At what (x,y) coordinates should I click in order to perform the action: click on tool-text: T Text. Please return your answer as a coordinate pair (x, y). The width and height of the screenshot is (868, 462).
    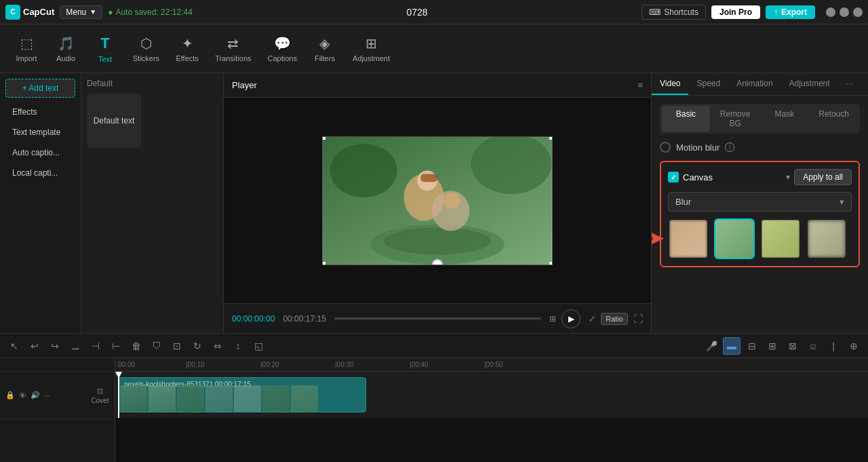
    Looking at the image, I should click on (105, 49).